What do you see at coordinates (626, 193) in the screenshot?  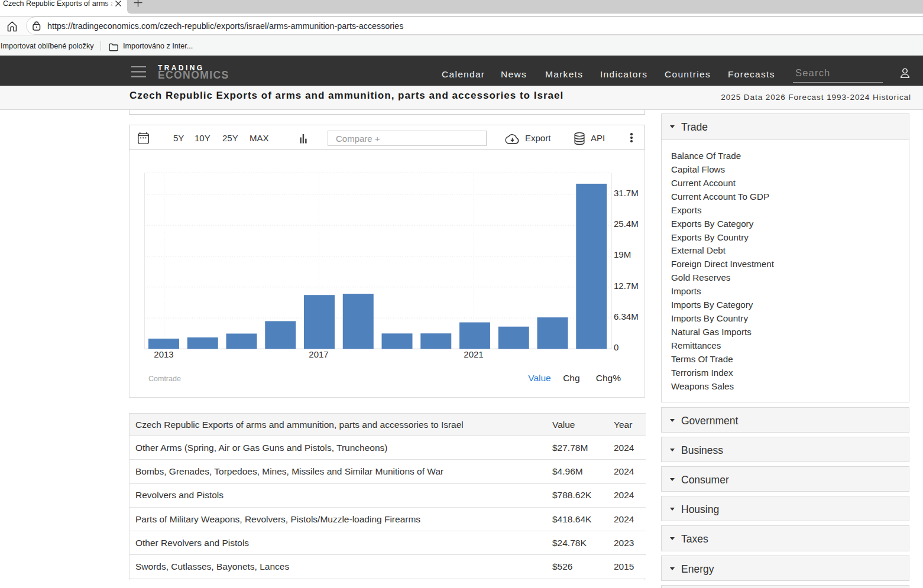 I see `svg-text: 31.7M` at bounding box center [626, 193].